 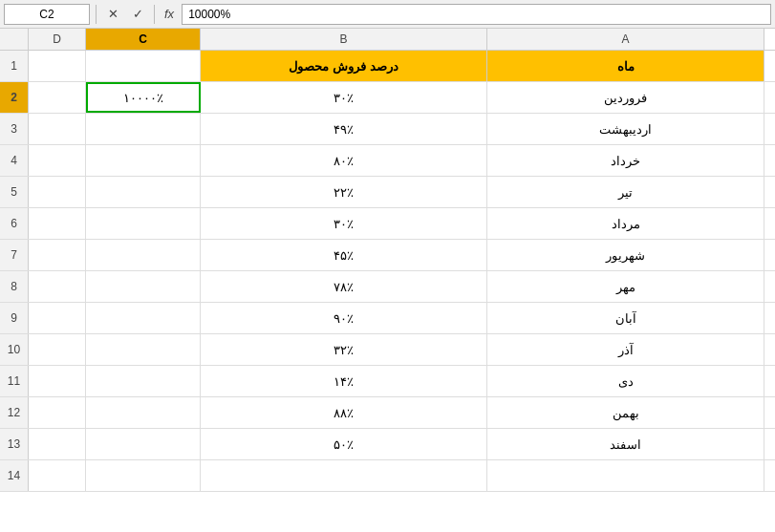 I want to click on row-num-4: 4, so click(x=14, y=160).